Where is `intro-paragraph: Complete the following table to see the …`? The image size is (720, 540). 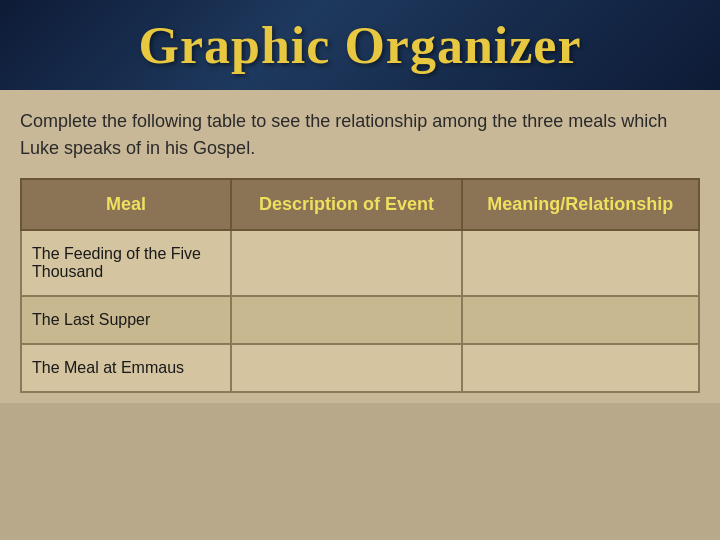 intro-paragraph: Complete the following table to see the … is located at coordinates (360, 135).